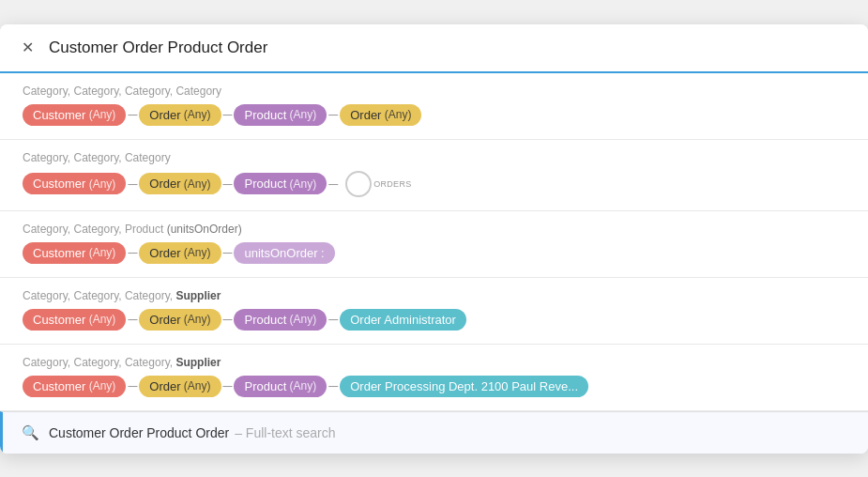 This screenshot has width=868, height=477. I want to click on chip-product-1: Product (Any), so click(280, 115).